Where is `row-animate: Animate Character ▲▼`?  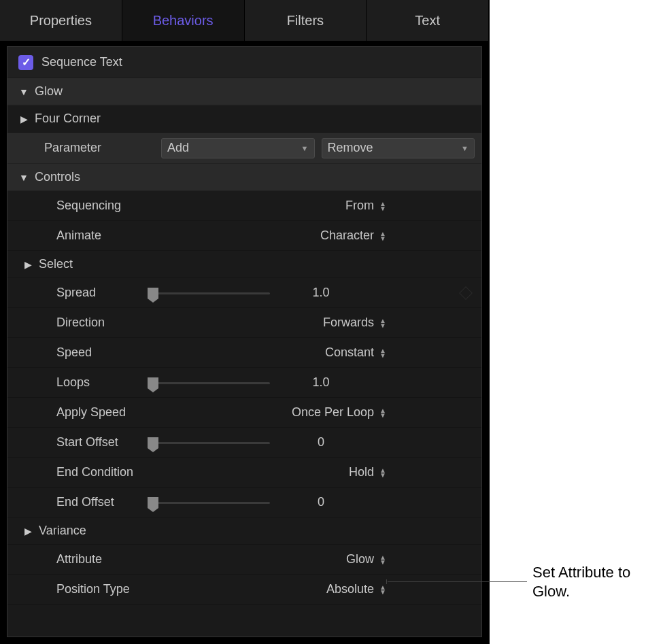 row-animate: Animate Character ▲▼ is located at coordinates (245, 236).